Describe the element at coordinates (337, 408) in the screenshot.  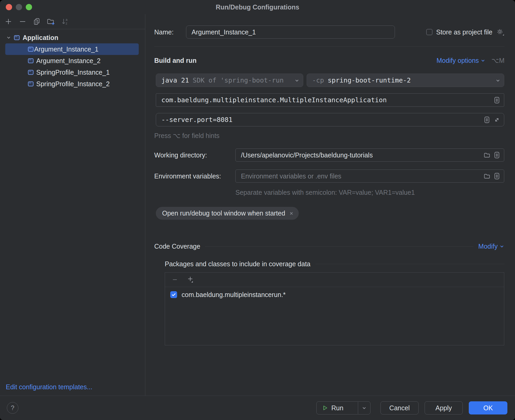
I see `run-button-label: Run` at that location.